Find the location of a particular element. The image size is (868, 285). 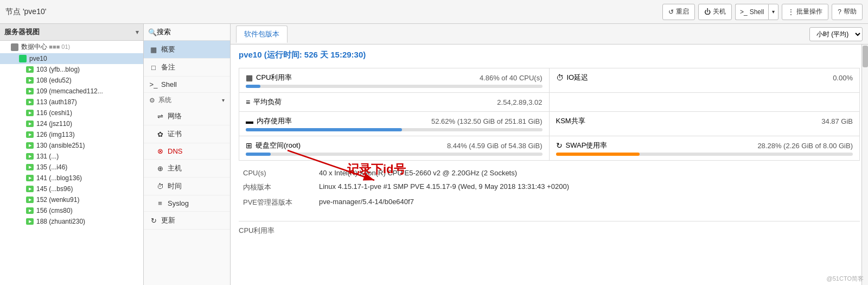

tree-item-datacenter: 数据中心 ■■■ 01) is located at coordinates (72, 47).